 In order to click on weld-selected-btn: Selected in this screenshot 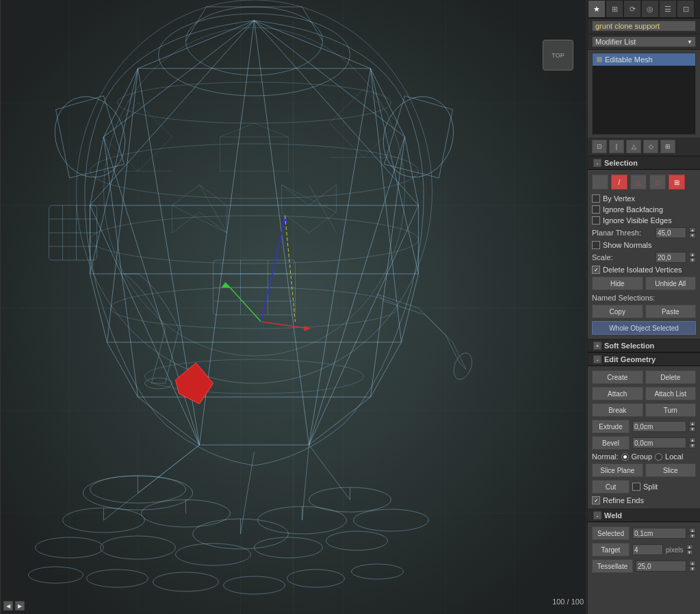, I will do `click(610, 533)`.